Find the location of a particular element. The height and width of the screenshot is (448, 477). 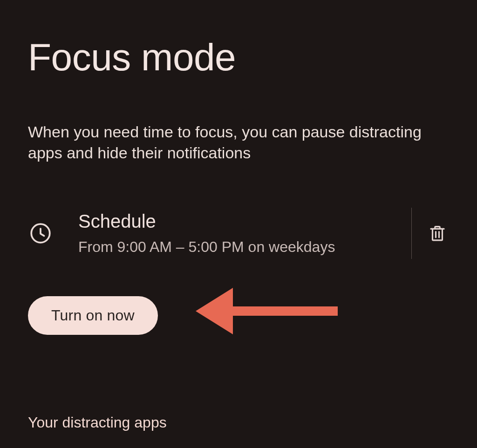

schedule-row: Schedule From 9:00 AM – 5:00 PM on weekd… is located at coordinates (238, 233).